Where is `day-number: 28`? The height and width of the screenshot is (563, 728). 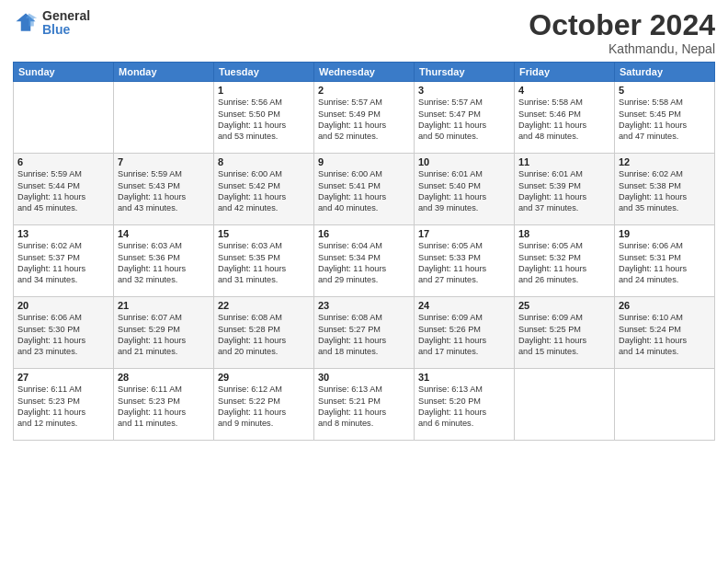
day-number: 28 is located at coordinates (164, 377).